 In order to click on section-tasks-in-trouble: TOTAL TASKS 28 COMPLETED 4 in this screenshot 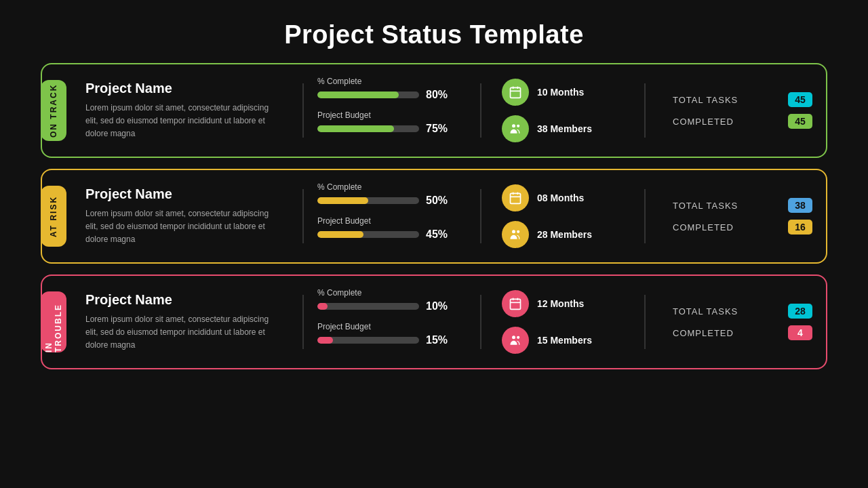, I will do `click(736, 322)`.